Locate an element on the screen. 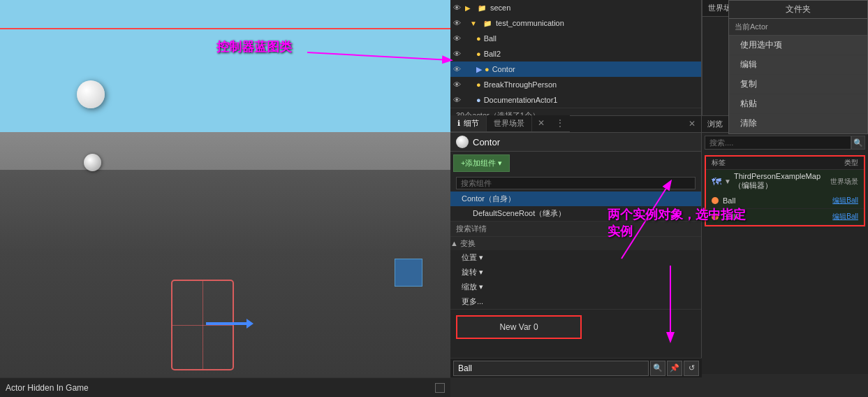  variable-area: New Var 0 is located at coordinates (575, 327).